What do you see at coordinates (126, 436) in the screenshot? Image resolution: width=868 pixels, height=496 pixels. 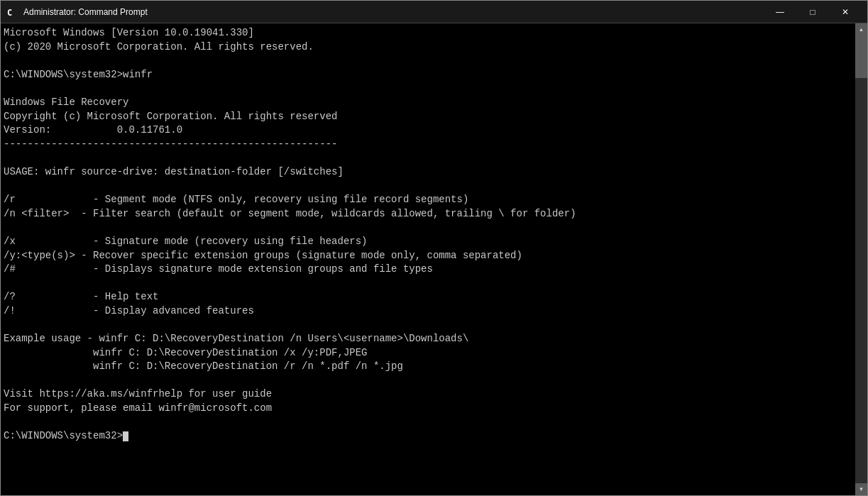 I see `cursor` at bounding box center [126, 436].